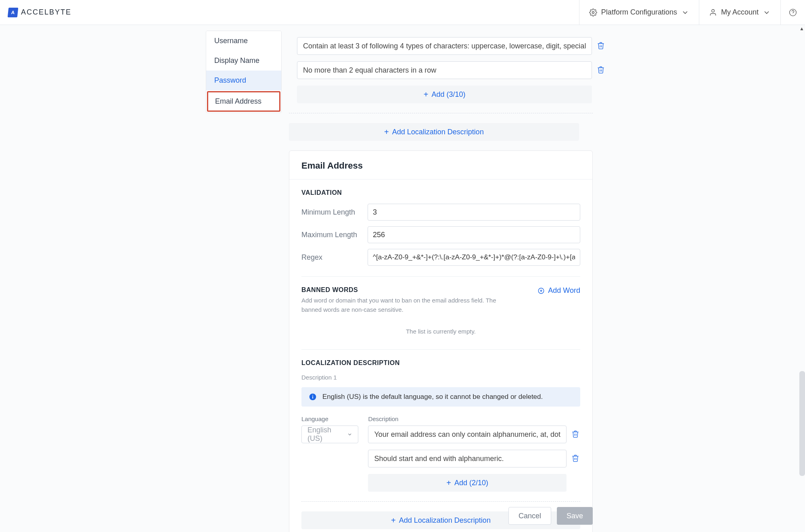 The width and height of the screenshot is (805, 532). Describe the element at coordinates (639, 12) in the screenshot. I see `platform-configurations-menu: Platform Configurations` at that location.